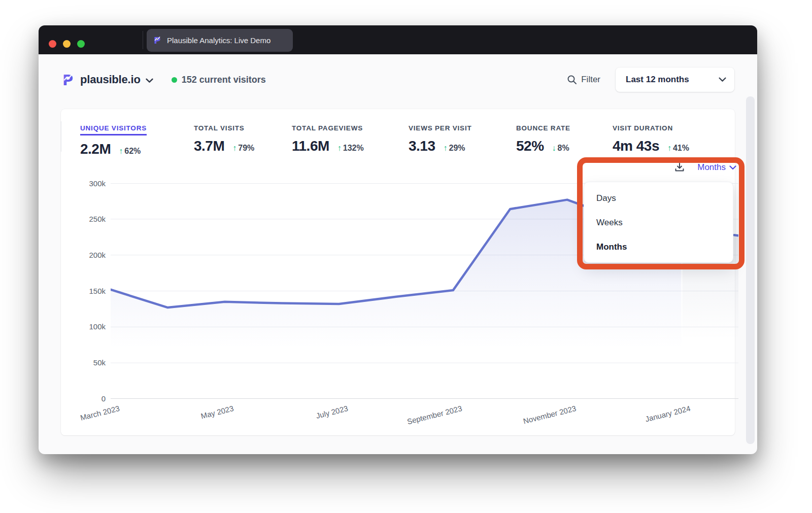  What do you see at coordinates (398, 40) in the screenshot?
I see `titlebar: P Plausible Analytics: Live Demo` at bounding box center [398, 40].